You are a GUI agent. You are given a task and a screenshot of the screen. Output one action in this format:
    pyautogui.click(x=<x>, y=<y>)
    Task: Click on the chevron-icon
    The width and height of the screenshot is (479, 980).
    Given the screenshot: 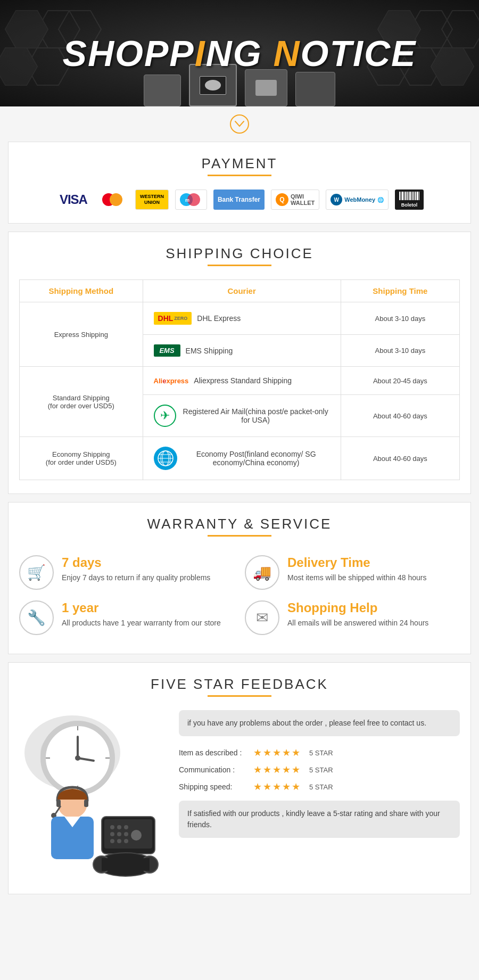 What is the action you would take?
    pyautogui.click(x=240, y=124)
    